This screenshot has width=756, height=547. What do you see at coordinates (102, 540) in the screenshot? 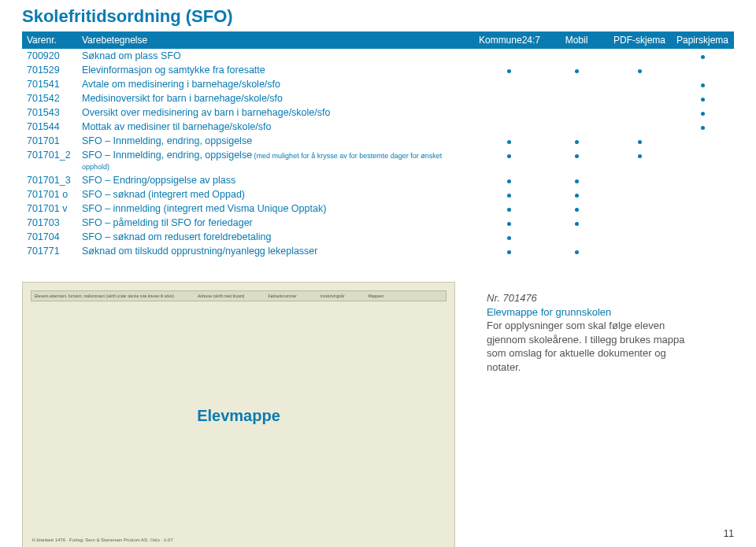
I see `folder-footer-note: K-blankett 1476 · Forlag: Sem & Stenerse…` at bounding box center [102, 540].